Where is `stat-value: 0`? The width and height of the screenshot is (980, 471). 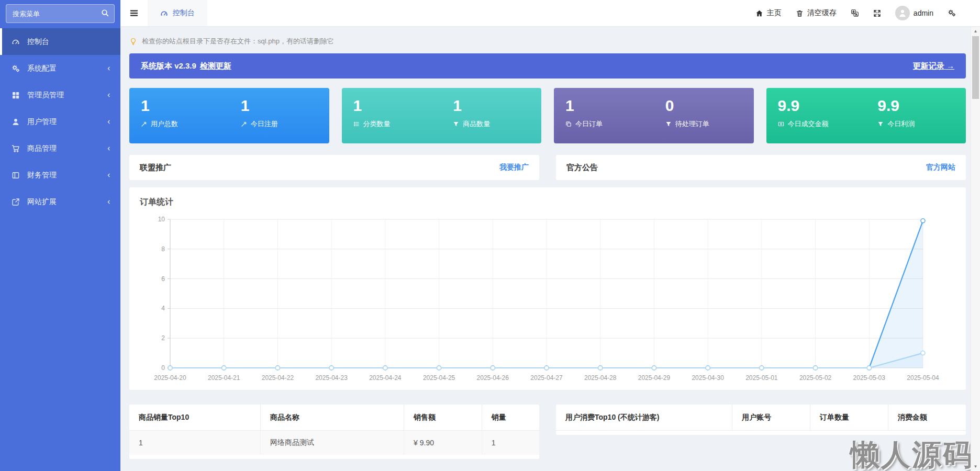 stat-value: 0 is located at coordinates (710, 106).